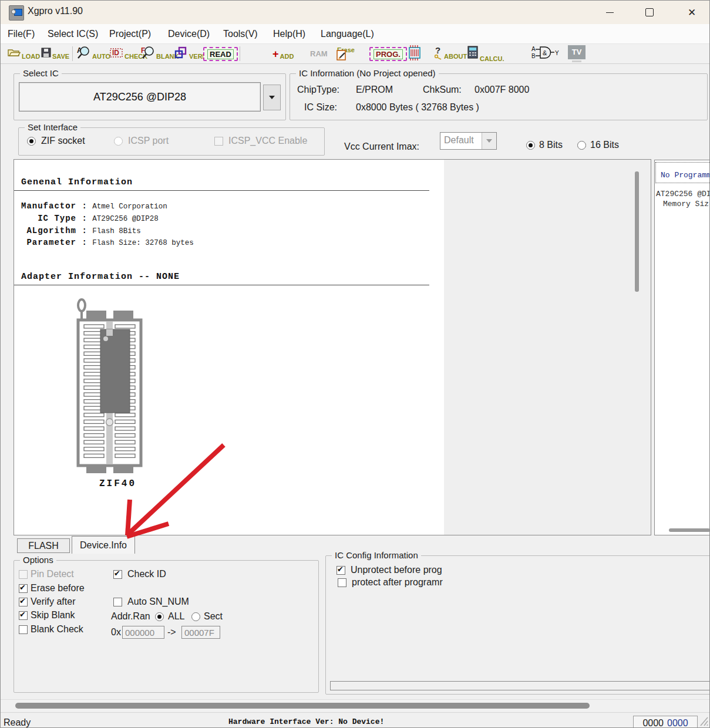 The width and height of the screenshot is (710, 728). I want to click on blank-button: F BLANK, so click(160, 54).